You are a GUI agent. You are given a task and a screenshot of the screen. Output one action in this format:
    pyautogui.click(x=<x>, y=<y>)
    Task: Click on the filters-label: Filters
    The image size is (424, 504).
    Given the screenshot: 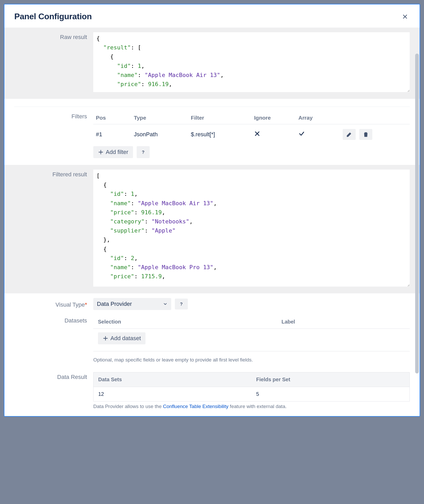 What is the action you would take?
    pyautogui.click(x=51, y=116)
    